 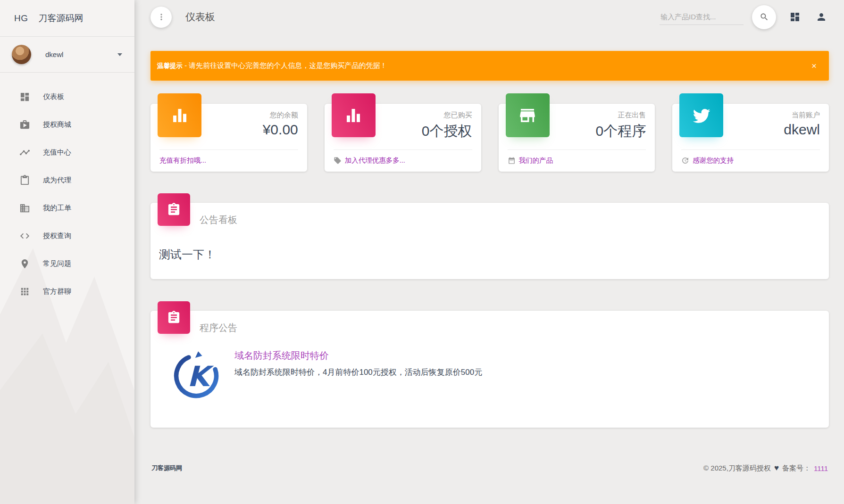 I want to click on sidebar-item-label: 授权查询, so click(x=57, y=236).